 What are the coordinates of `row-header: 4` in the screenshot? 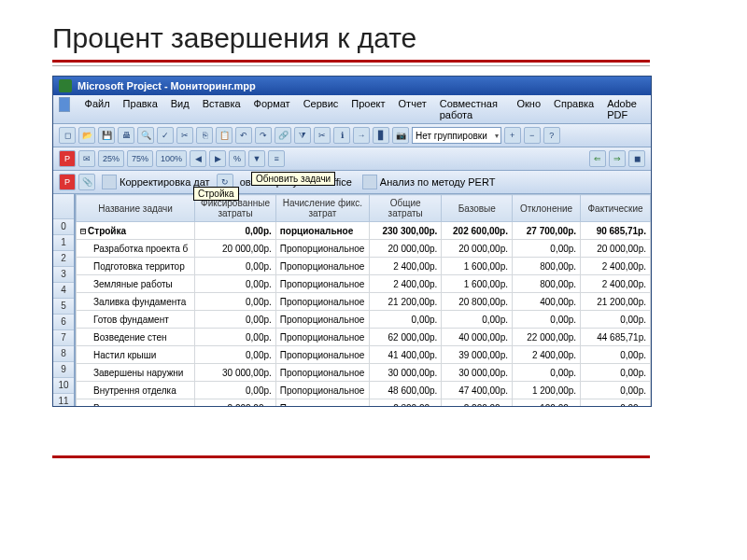 It's located at (63, 291).